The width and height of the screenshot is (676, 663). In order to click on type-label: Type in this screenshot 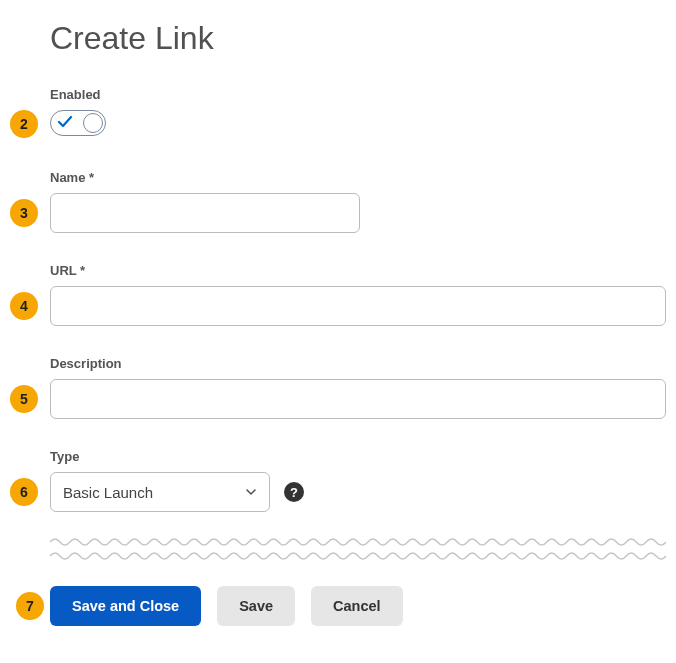, I will do `click(358, 456)`.